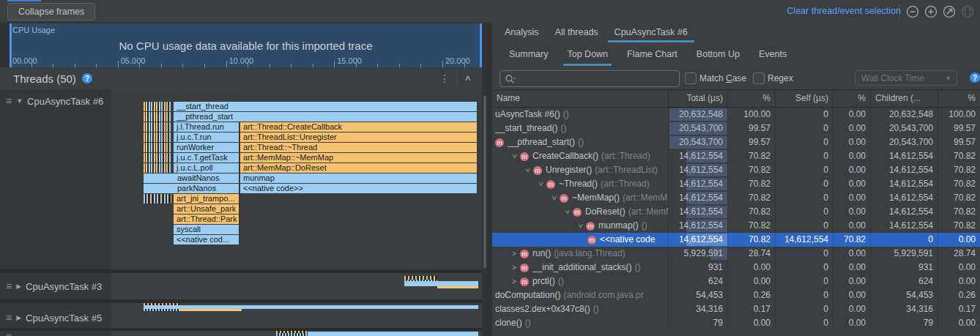  I want to click on tree-row: uAsyncTask #6()()20,632,548100.0000.0020…, so click(736, 114).